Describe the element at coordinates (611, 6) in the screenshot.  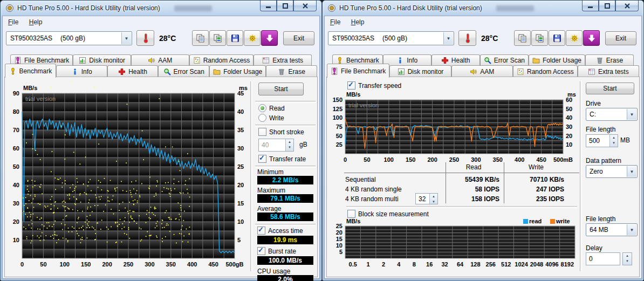
I see `window-controls` at that location.